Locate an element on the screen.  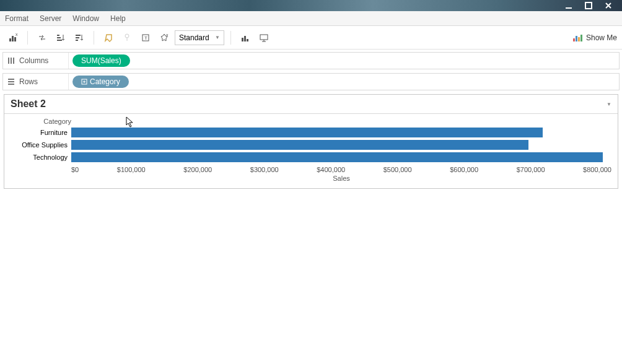
bar-label: Office Supplies is located at coordinates (41, 145).